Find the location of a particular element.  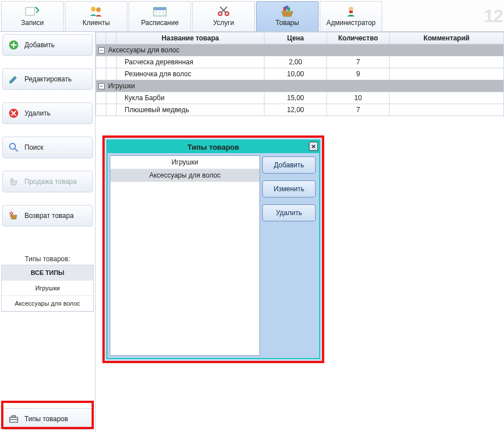

dialog-close-button: ✕ is located at coordinates (313, 146).